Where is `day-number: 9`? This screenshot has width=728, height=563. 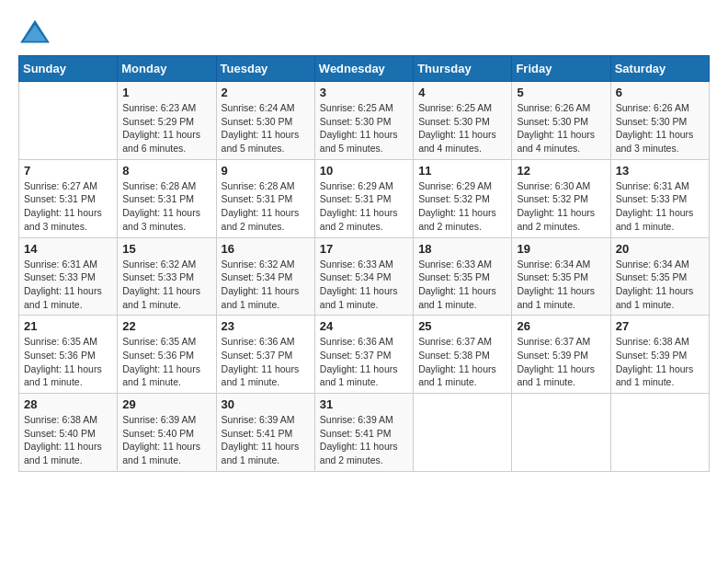
day-number: 9 is located at coordinates (266, 171).